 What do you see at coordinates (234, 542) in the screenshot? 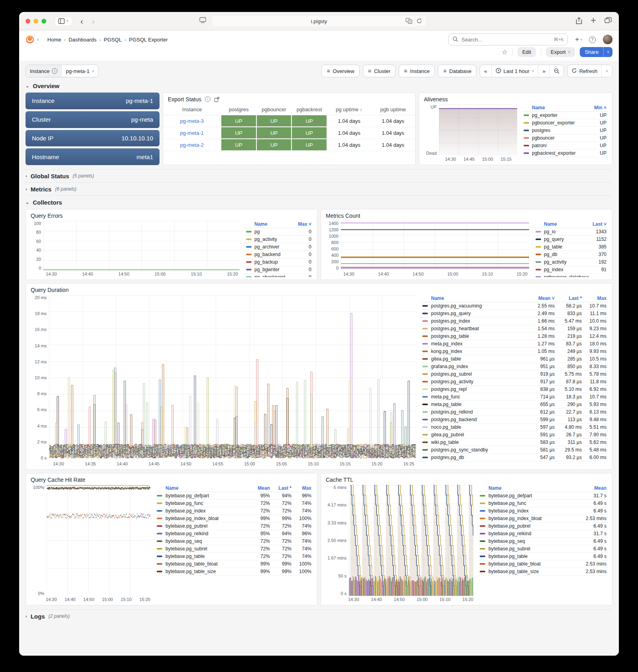
I see `legend-item: bytebase.pg_seq 72% 72% 74%` at bounding box center [234, 542].